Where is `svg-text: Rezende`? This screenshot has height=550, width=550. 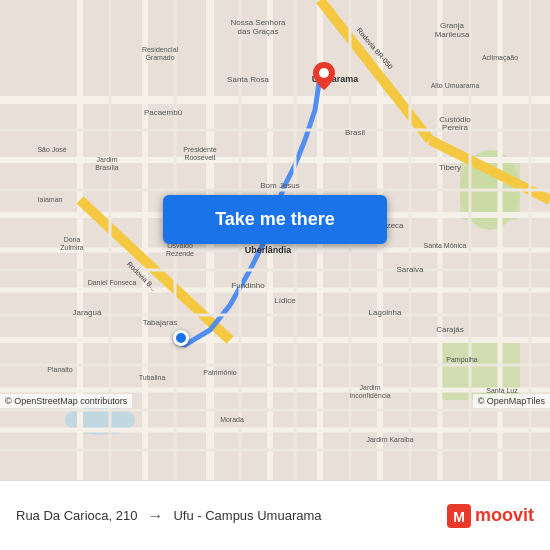
svg-text: Rezende is located at coordinates (180, 254).